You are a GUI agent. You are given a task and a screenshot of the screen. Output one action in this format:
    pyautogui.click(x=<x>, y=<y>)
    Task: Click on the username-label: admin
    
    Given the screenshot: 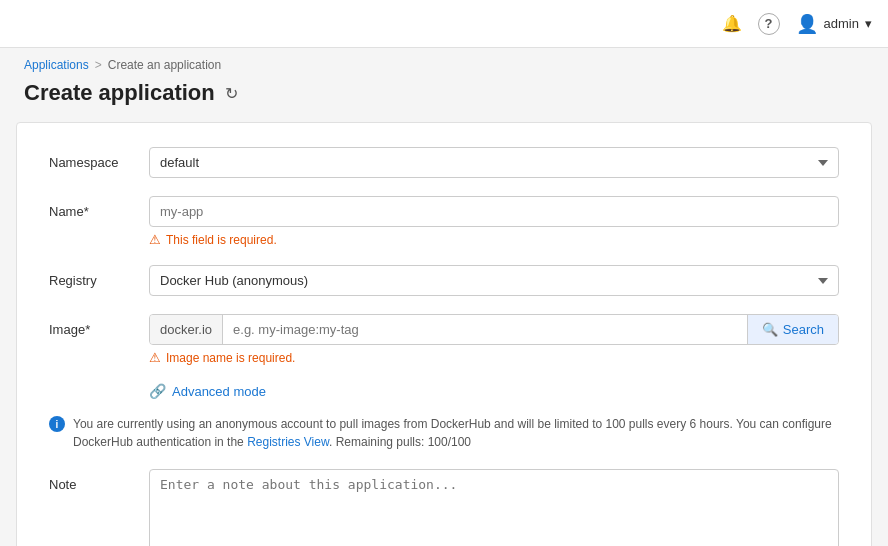 What is the action you would take?
    pyautogui.click(x=842, y=24)
    